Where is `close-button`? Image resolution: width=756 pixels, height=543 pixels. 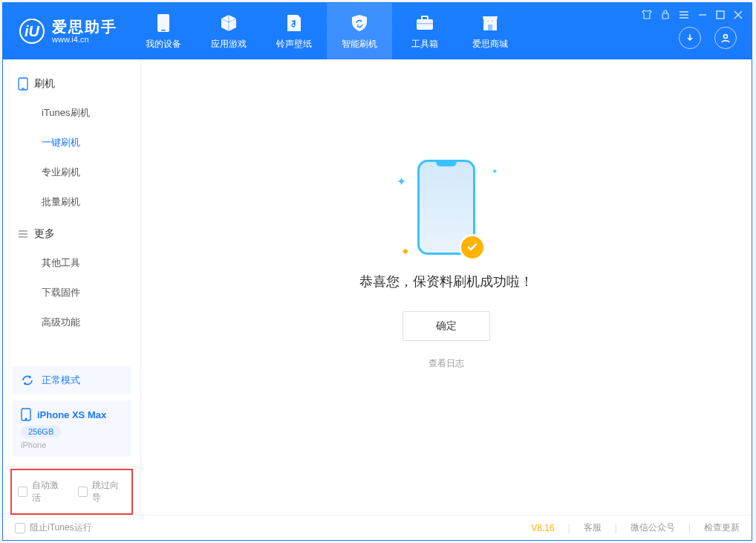 close-button is located at coordinates (738, 16).